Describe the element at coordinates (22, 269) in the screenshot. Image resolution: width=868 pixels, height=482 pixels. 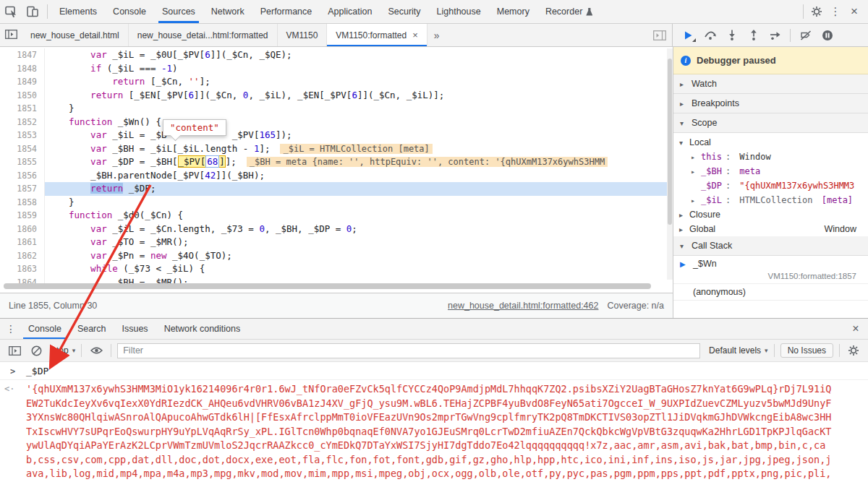
I see `line-number: 1863` at that location.